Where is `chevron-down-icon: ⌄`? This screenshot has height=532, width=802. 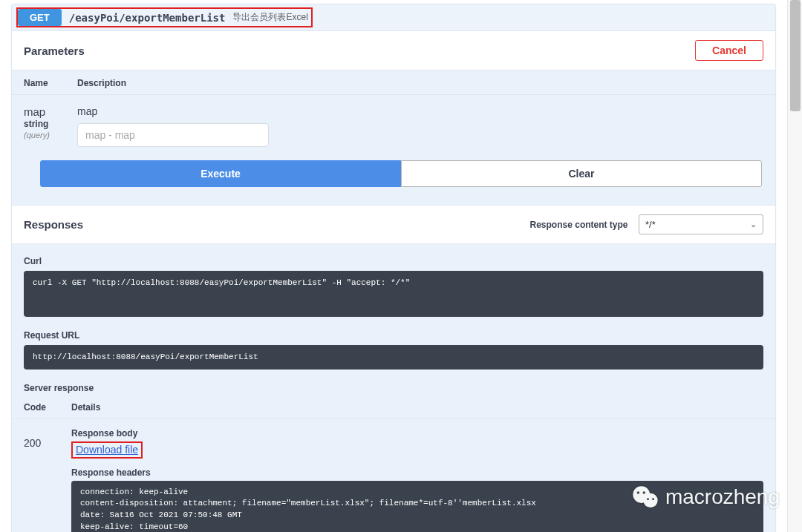
chevron-down-icon: ⌄ is located at coordinates (753, 224).